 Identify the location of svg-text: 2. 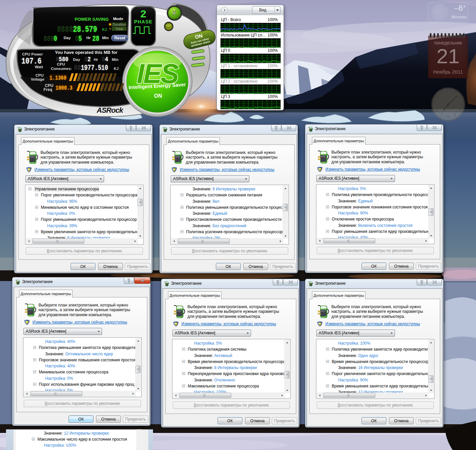
(460, 96).